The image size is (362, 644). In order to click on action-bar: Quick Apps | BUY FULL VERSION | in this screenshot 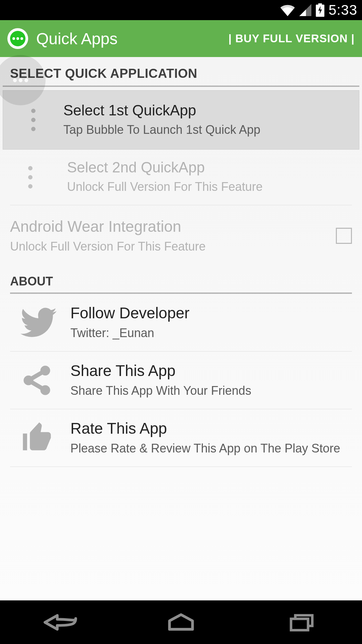, I will do `click(181, 39)`.